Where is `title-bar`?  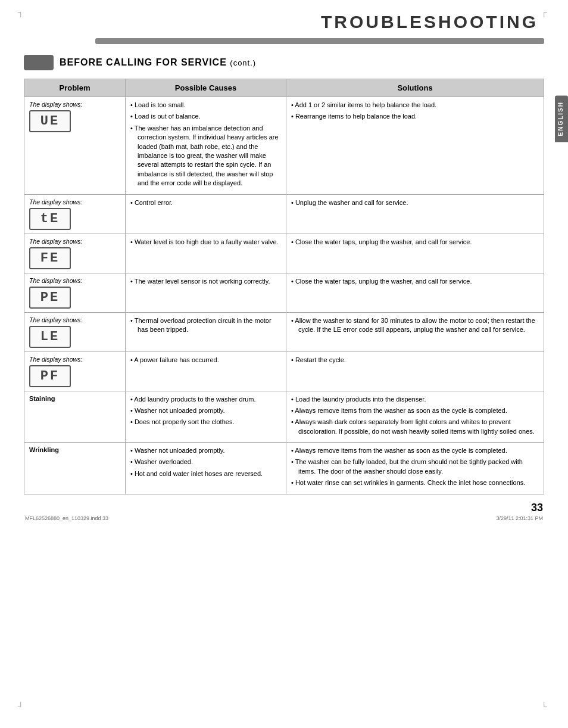 title-bar is located at coordinates (320, 41).